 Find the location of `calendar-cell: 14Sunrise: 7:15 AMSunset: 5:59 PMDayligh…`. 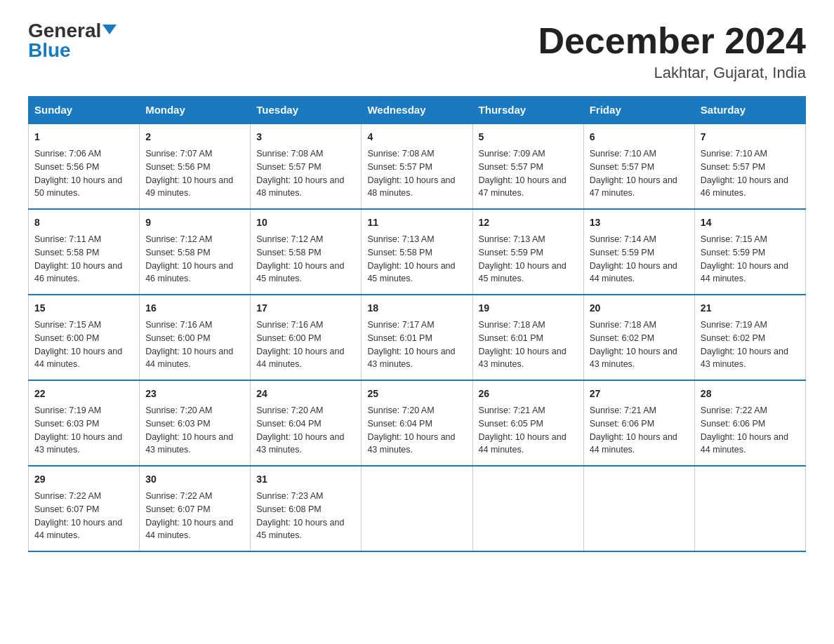

calendar-cell: 14Sunrise: 7:15 AMSunset: 5:59 PMDayligh… is located at coordinates (750, 252).